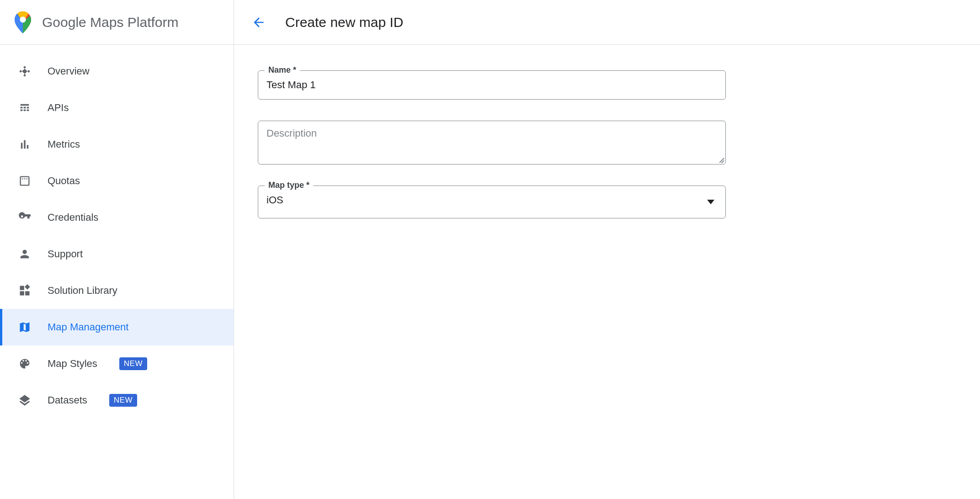 The image size is (980, 499). What do you see at coordinates (25, 254) in the screenshot?
I see `person-icon` at bounding box center [25, 254].